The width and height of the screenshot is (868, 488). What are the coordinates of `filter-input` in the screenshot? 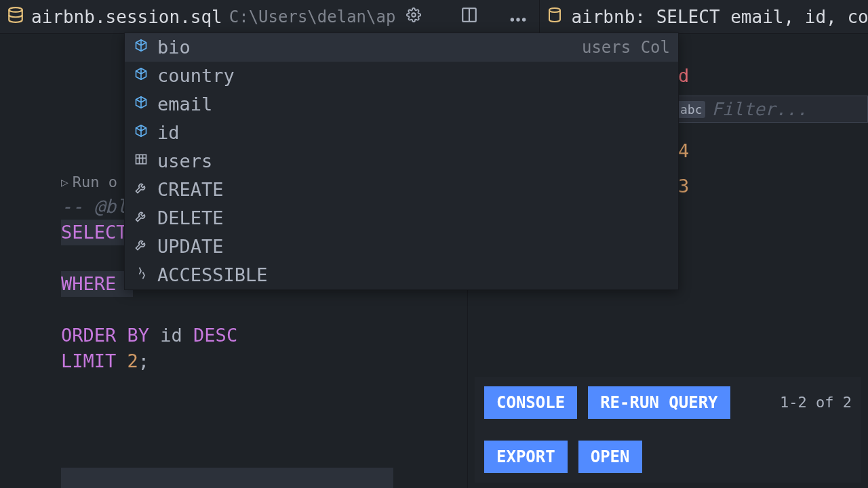 It's located at (780, 109).